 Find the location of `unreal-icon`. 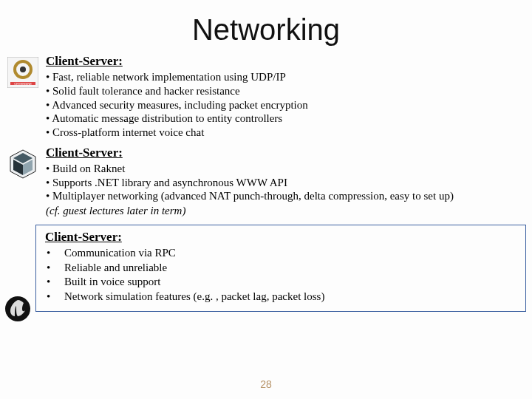

unreal-icon is located at coordinates (18, 309).